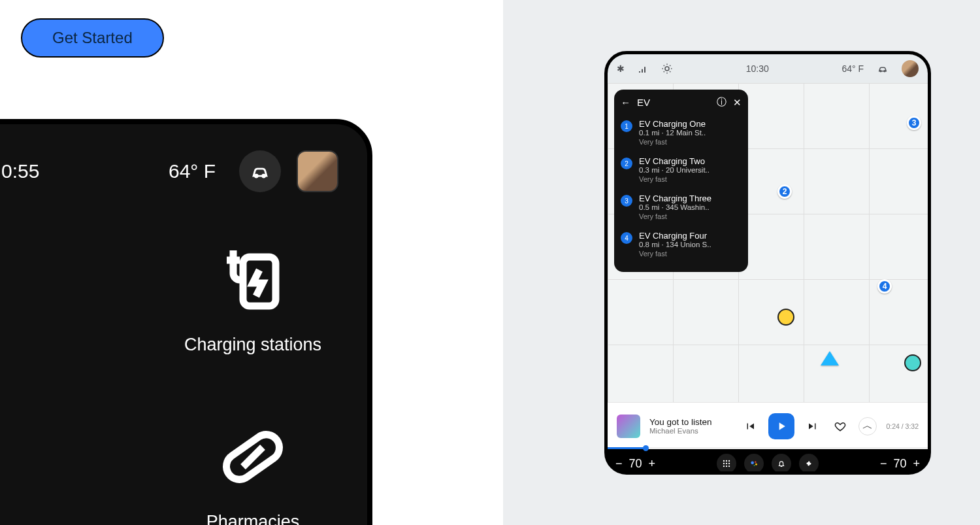  Describe the element at coordinates (16, 471) in the screenshot. I see `category-shopping: opping` at that location.